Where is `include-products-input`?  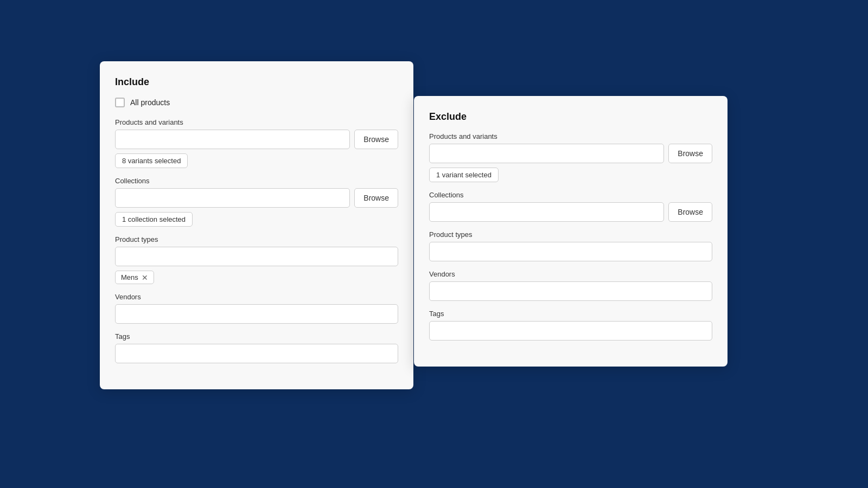 include-products-input is located at coordinates (232, 139).